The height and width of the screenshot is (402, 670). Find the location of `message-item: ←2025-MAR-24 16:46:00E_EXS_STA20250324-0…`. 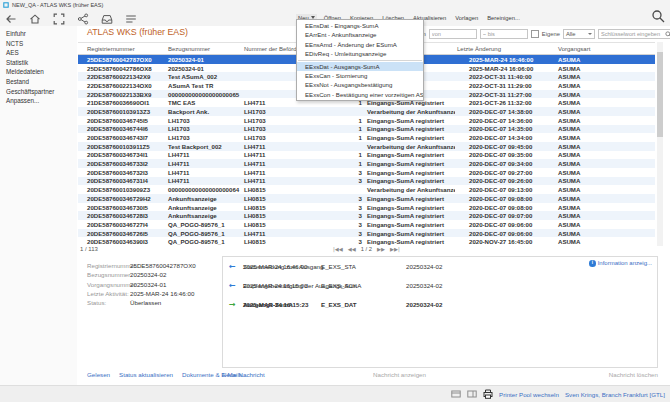

message-item: ←2025-MAR-24 16:46:00E_EXS_STA20250324-0… is located at coordinates (440, 272).